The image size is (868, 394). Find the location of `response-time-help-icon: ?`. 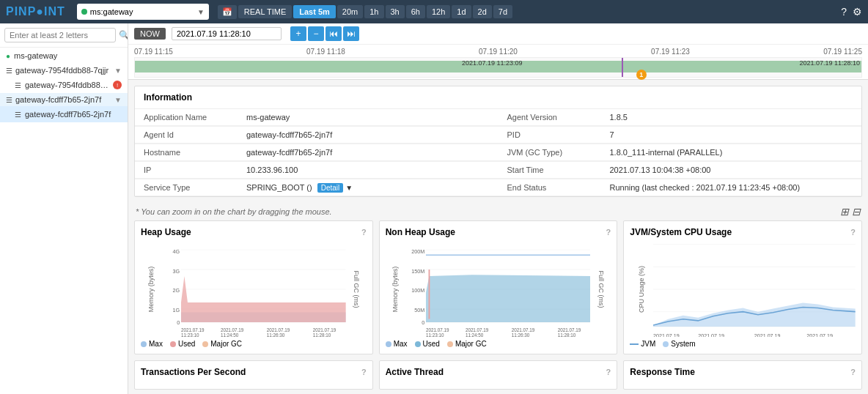

response-time-help-icon: ? is located at coordinates (853, 372).